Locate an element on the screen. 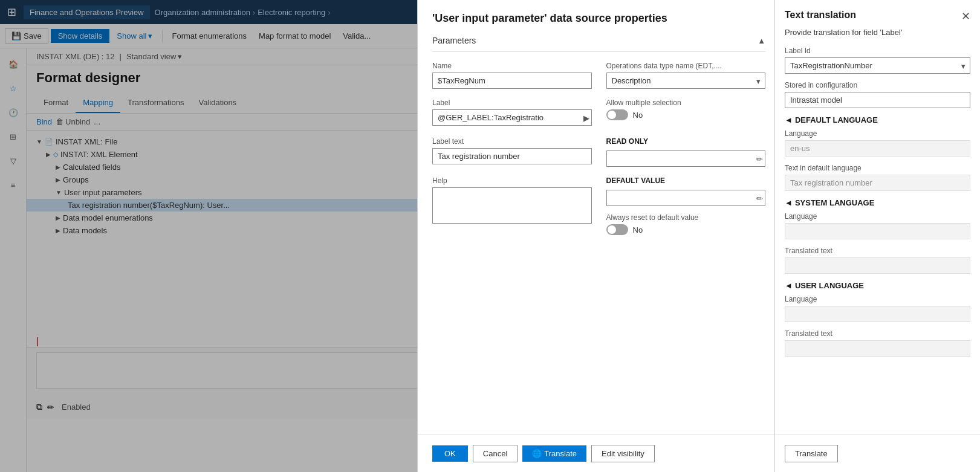 The height and width of the screenshot is (472, 980). label-text-label: Label text is located at coordinates (512, 141).